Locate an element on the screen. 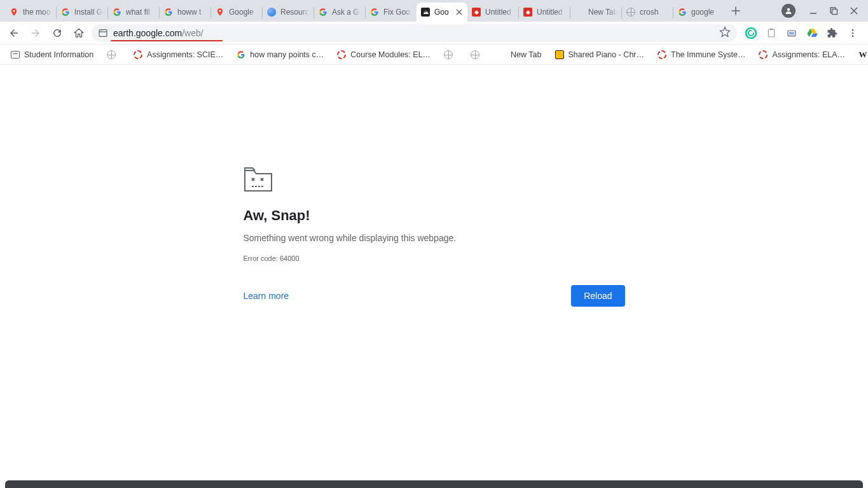 Image resolution: width=868 pixels, height=488 pixels. grammarly-extension-icon is located at coordinates (751, 33).